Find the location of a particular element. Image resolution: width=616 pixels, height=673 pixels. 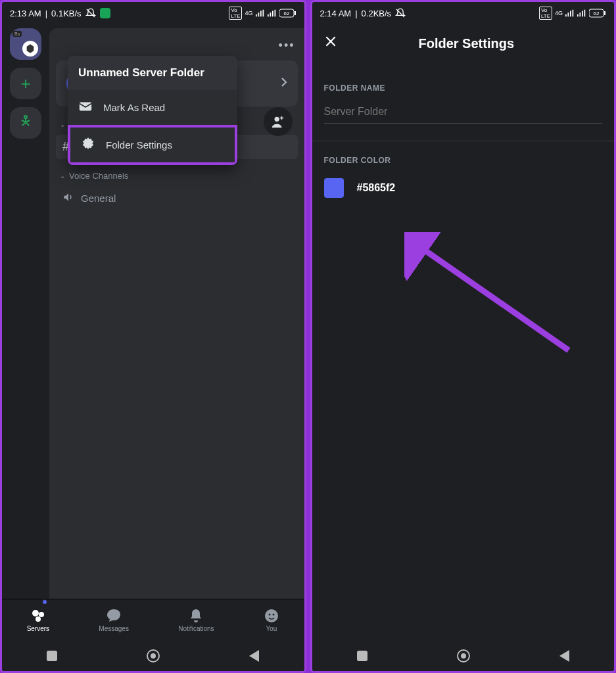

nav-messages: Messages is located at coordinates (114, 620).